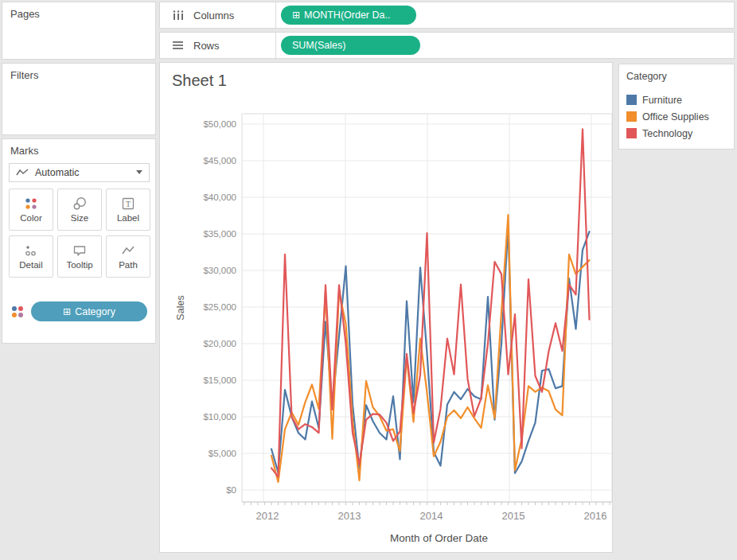 The image size is (737, 560). I want to click on svg-text: $30,000, so click(220, 270).